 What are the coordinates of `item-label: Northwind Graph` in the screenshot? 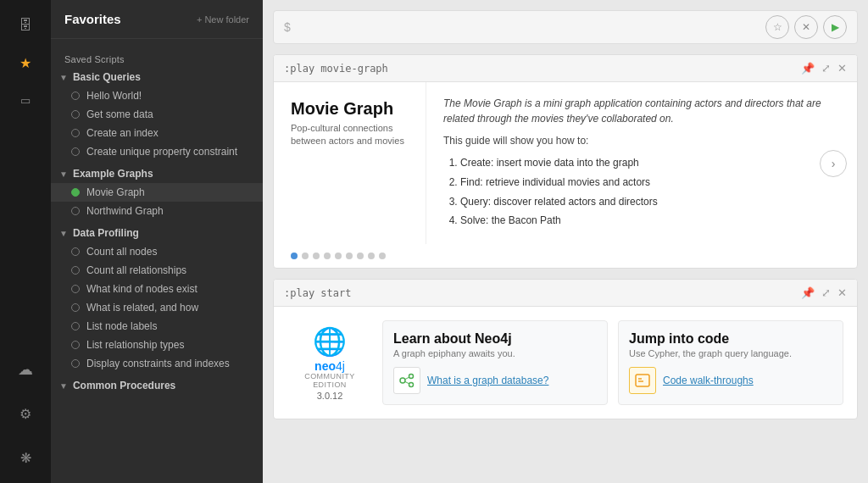 It's located at (169, 211).